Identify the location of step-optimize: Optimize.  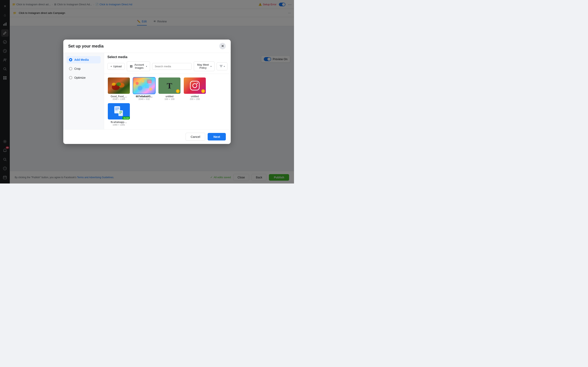
(84, 78).